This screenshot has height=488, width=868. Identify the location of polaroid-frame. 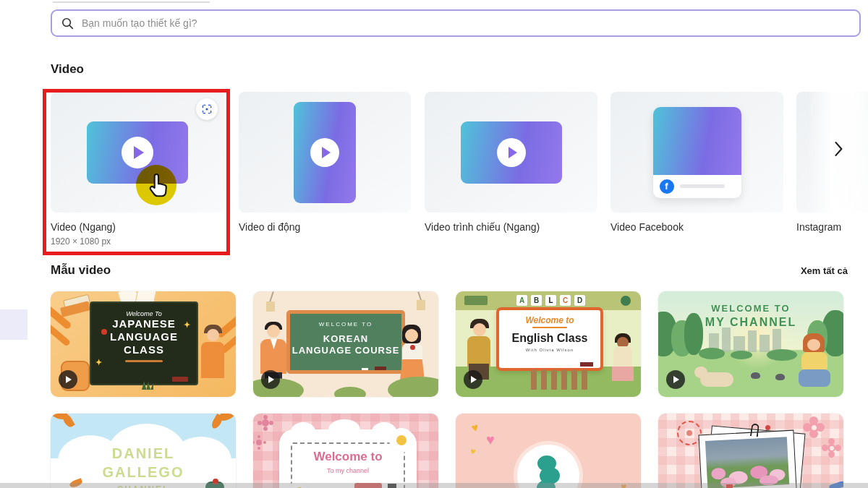
(748, 459).